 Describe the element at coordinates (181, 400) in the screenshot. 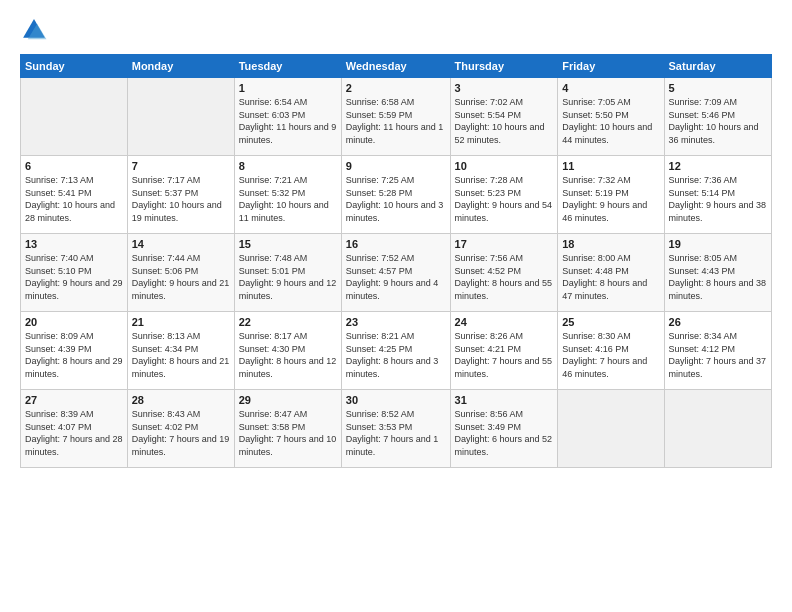

I see `day-number: 28` at that location.